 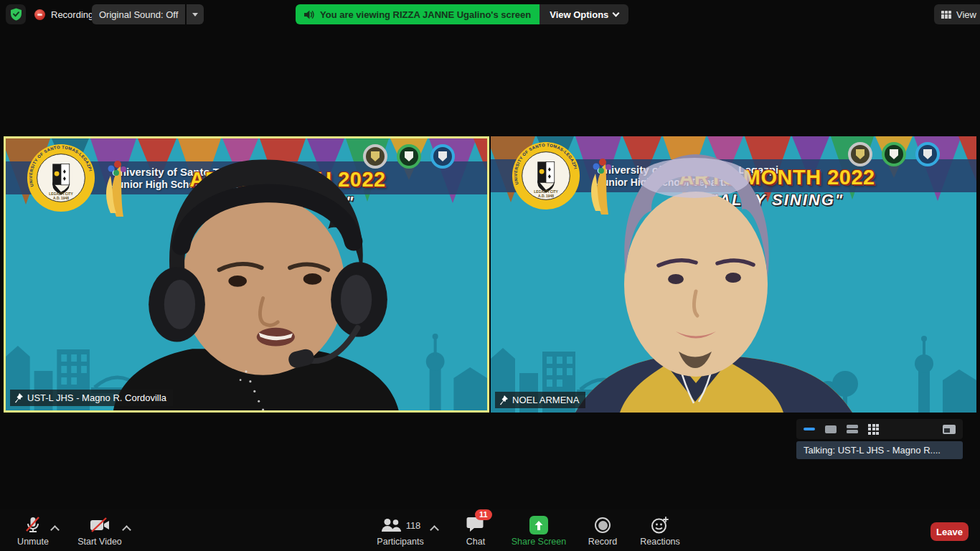 I want to click on security-shield-button, so click(x=16, y=14).